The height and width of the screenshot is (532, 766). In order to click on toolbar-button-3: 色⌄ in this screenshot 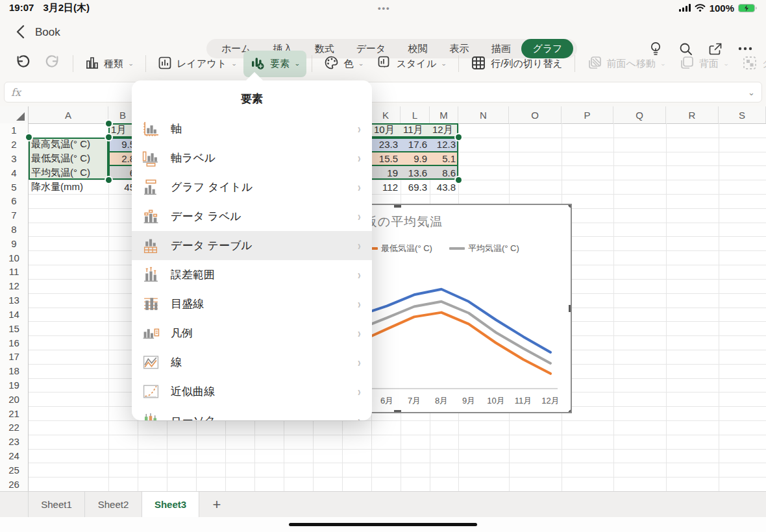, I will do `click(344, 64)`.